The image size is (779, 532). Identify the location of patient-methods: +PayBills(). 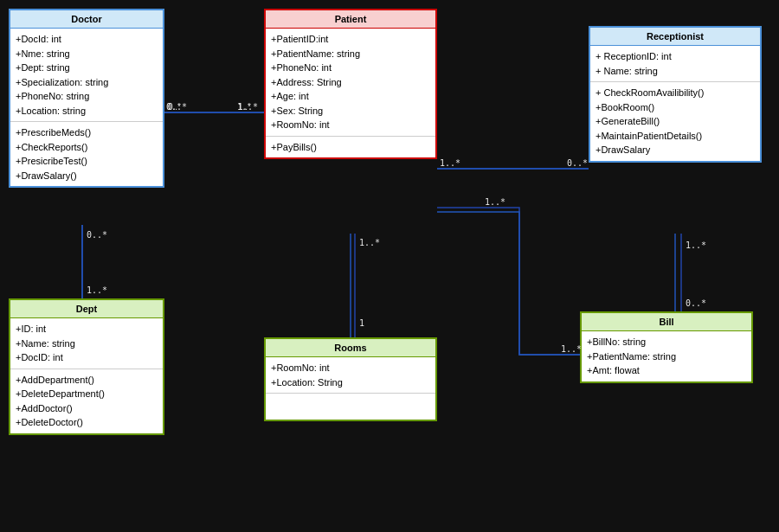
(351, 147).